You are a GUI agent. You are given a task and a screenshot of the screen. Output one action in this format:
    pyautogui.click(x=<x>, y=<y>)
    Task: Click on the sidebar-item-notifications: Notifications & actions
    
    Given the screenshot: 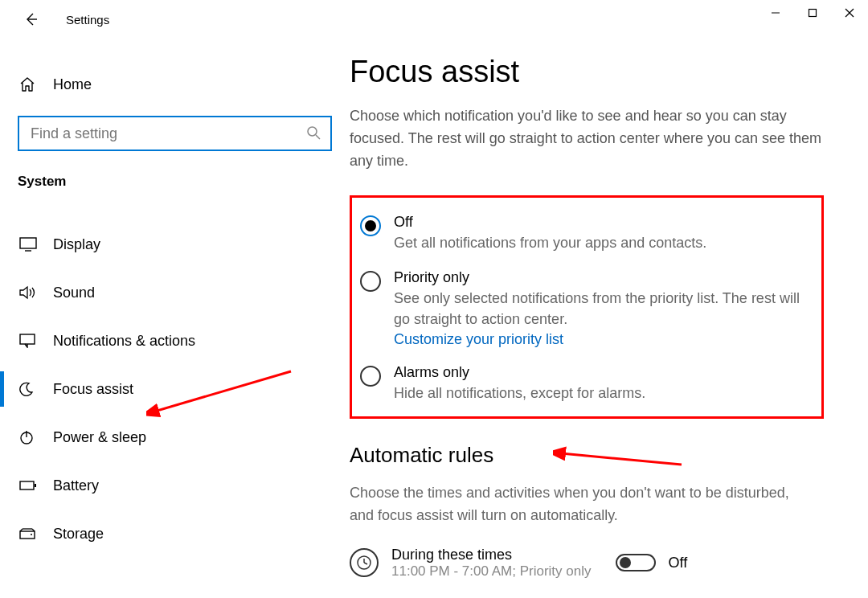 What is the action you would take?
    pyautogui.click(x=175, y=341)
    